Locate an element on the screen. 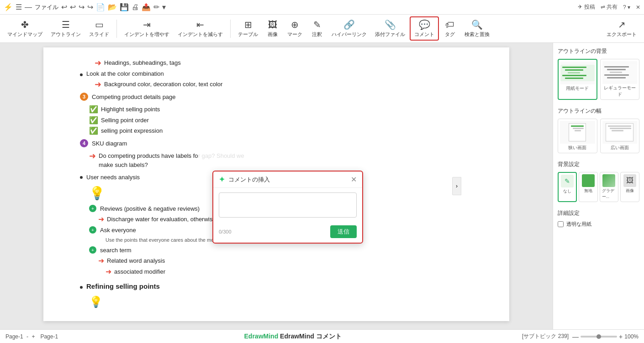  comment-input is located at coordinates (288, 205).